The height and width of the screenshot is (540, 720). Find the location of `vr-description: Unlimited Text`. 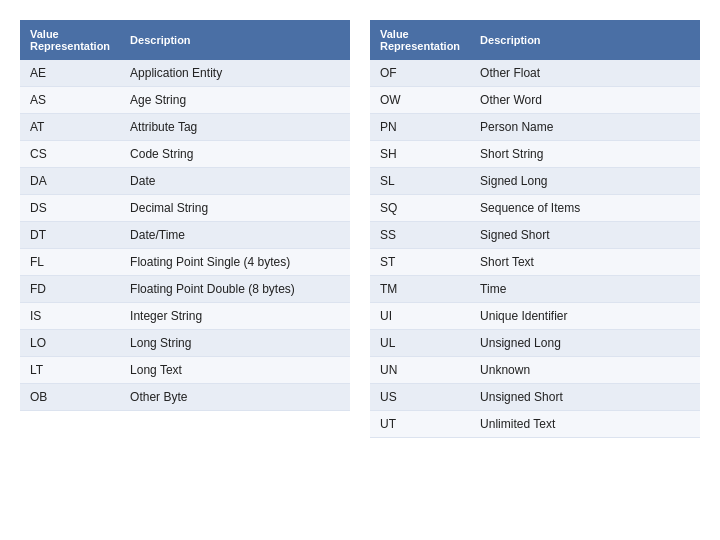

vr-description: Unlimited Text is located at coordinates (585, 424).